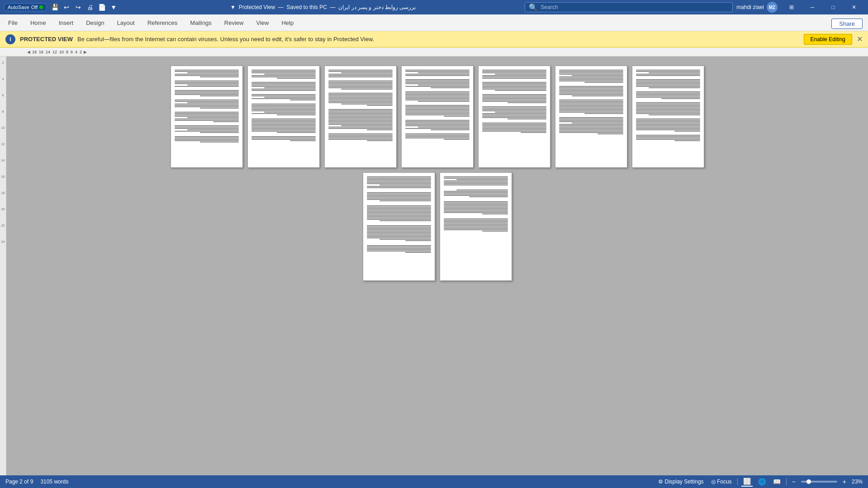 The height and width of the screenshot is (488, 868). I want to click on ruler-numbers: 18 16 14 12 10 8 6 4 2, so click(57, 52).